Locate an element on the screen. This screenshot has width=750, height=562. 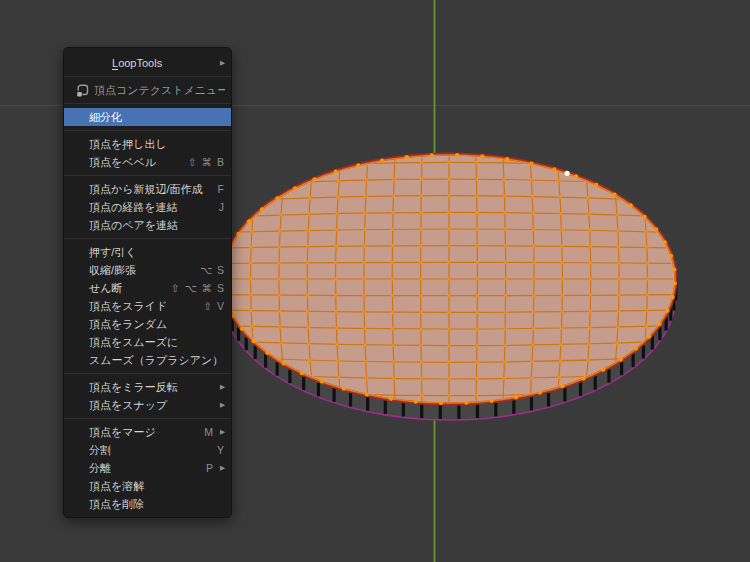
menu-item-looptools: LoopTools▶ is located at coordinates (148, 63).